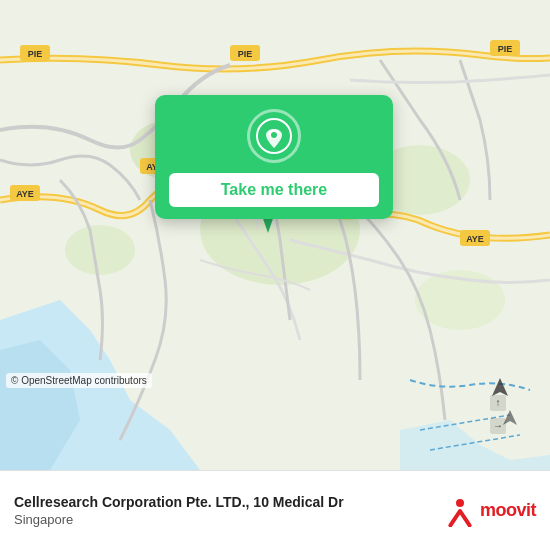 The image size is (550, 550). Describe the element at coordinates (460, 511) in the screenshot. I see `moovit-brand-icon` at that location.